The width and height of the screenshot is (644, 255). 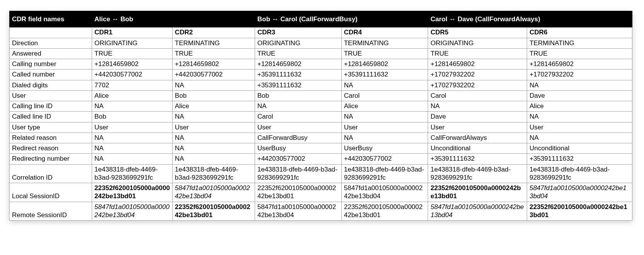 I want to click on header-group-3-pre: Carol, so click(x=440, y=19).